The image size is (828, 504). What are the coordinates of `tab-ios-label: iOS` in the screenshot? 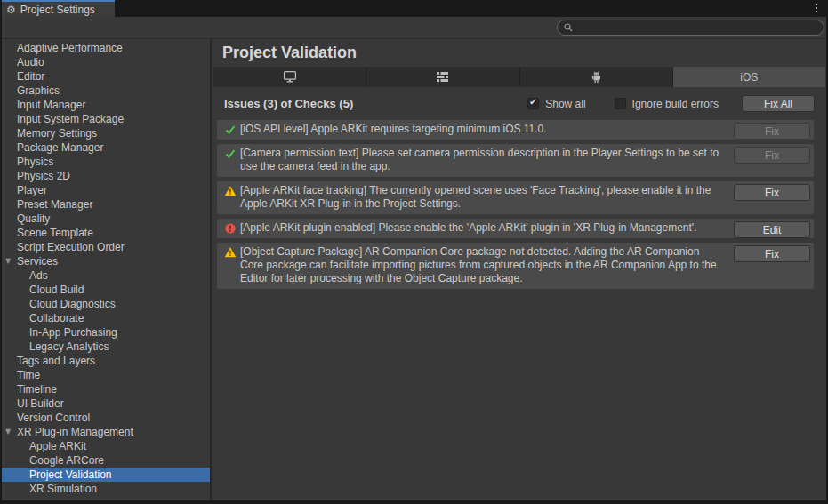 It's located at (749, 77).